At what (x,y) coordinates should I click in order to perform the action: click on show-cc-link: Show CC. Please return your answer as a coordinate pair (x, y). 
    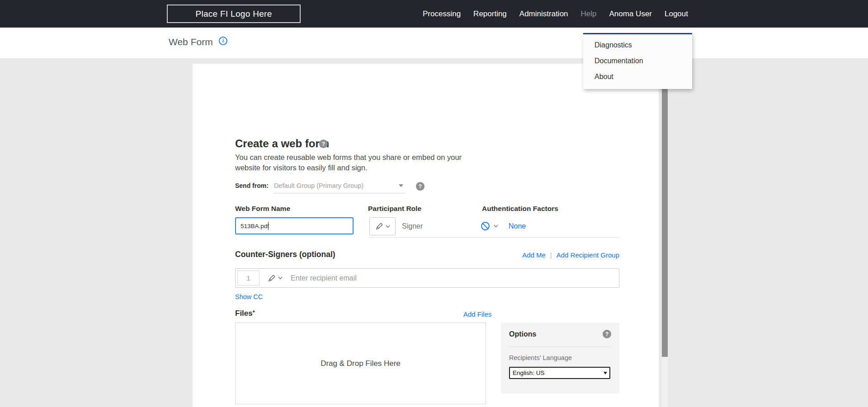
    Looking at the image, I should click on (249, 297).